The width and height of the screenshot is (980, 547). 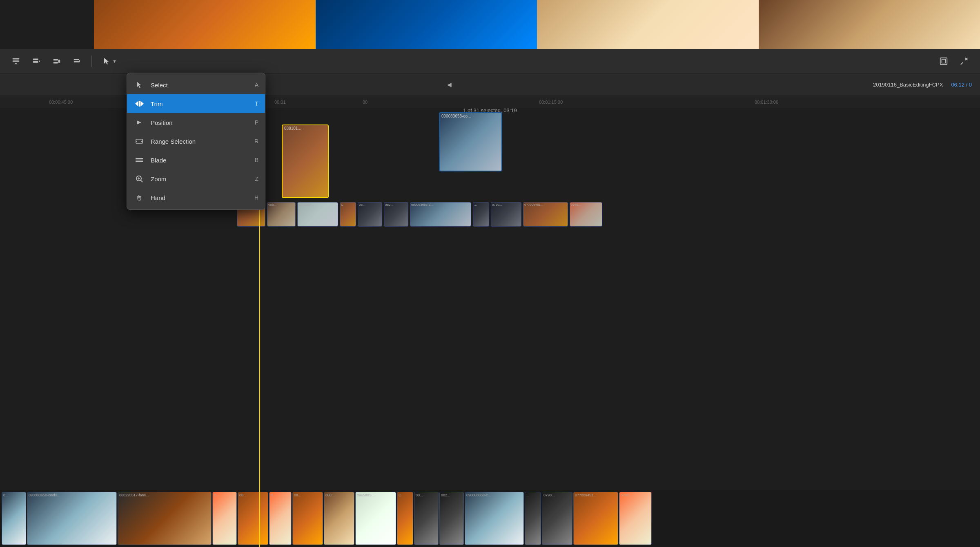 I want to click on tool-blade-item: Blade B, so click(x=196, y=160).